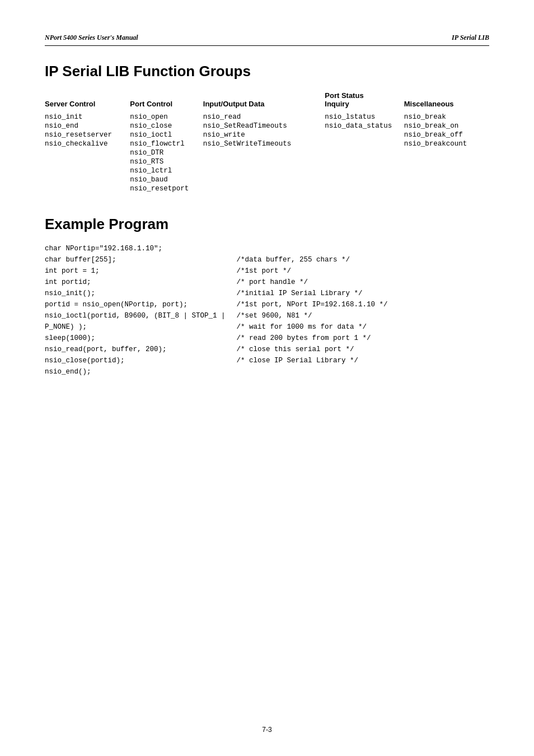 The height and width of the screenshot is (756, 534). I want to click on table-row: nsio_endnsio_closensio_SetReadTimeoutsns…, so click(267, 126).